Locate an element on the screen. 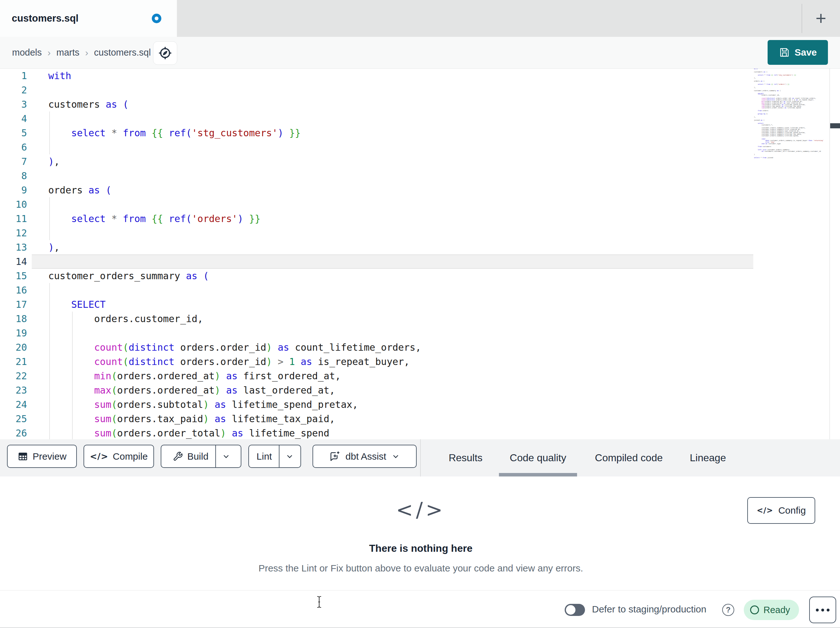 The height and width of the screenshot is (628, 840). code-line-content: sum(orders.order_total) as lifetime_spen… is located at coordinates (182, 432).